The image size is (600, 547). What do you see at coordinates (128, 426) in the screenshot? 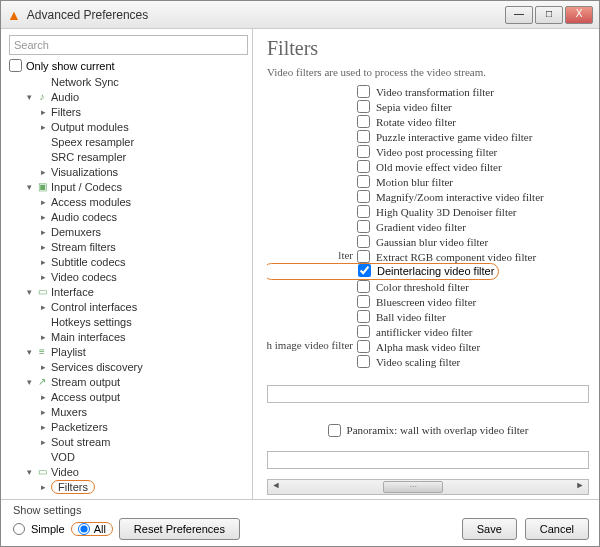
I see `tree-row: Packetizers` at bounding box center [128, 426].